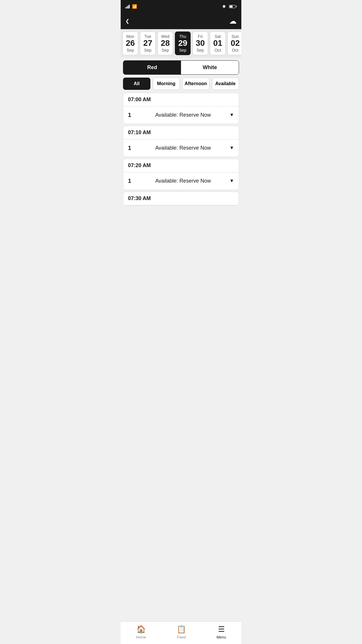 The width and height of the screenshot is (362, 644). What do you see at coordinates (181, 21) in the screenshot?
I see `nav-bar: ❮ ☁` at bounding box center [181, 21].